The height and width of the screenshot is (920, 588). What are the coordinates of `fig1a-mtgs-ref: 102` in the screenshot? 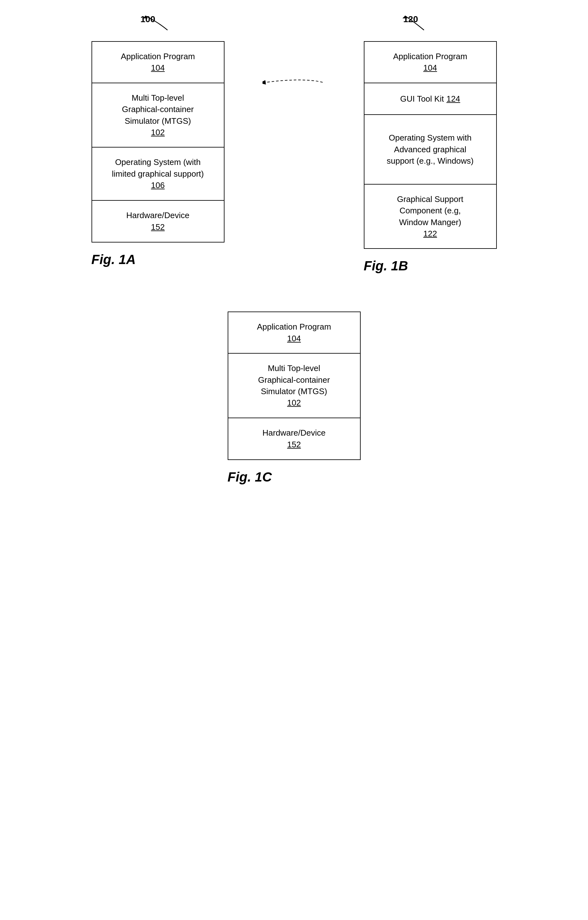 It's located at (158, 132).